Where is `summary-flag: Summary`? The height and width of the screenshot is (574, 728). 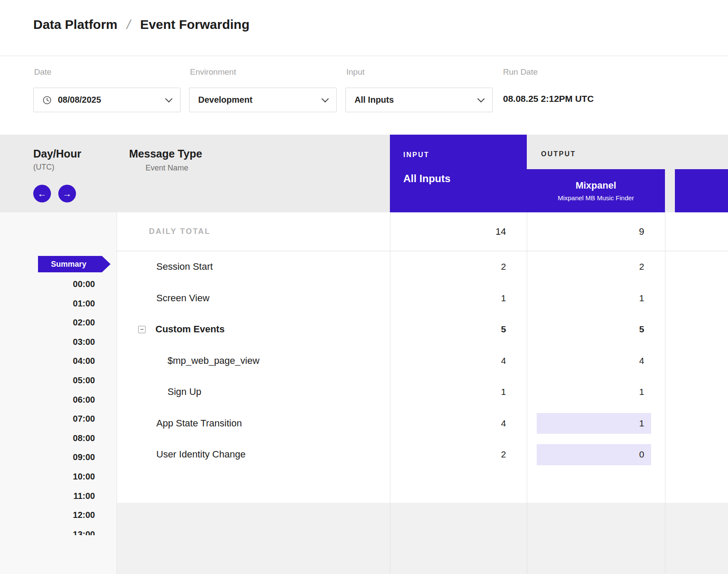 summary-flag: Summary is located at coordinates (74, 264).